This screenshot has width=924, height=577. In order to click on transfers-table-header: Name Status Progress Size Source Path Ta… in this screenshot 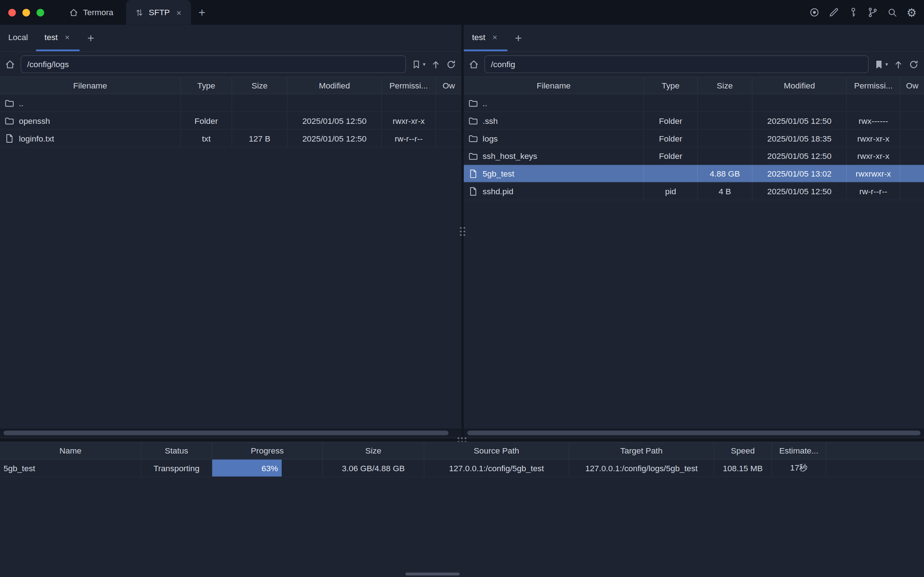, I will do `click(462, 451)`.